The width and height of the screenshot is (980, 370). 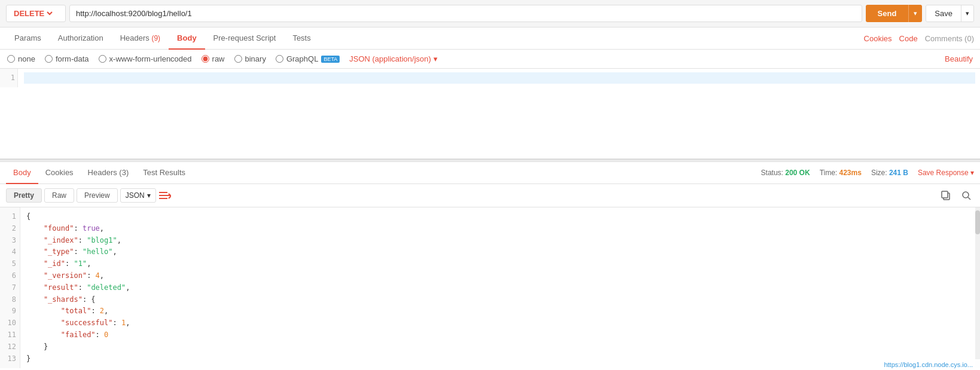 What do you see at coordinates (890, 173) in the screenshot?
I see `size-label: Size: 241 B` at bounding box center [890, 173].